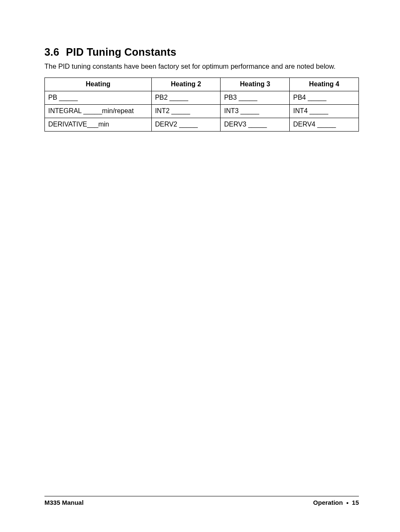  I want to click on cell: INT3 _____, so click(255, 111).